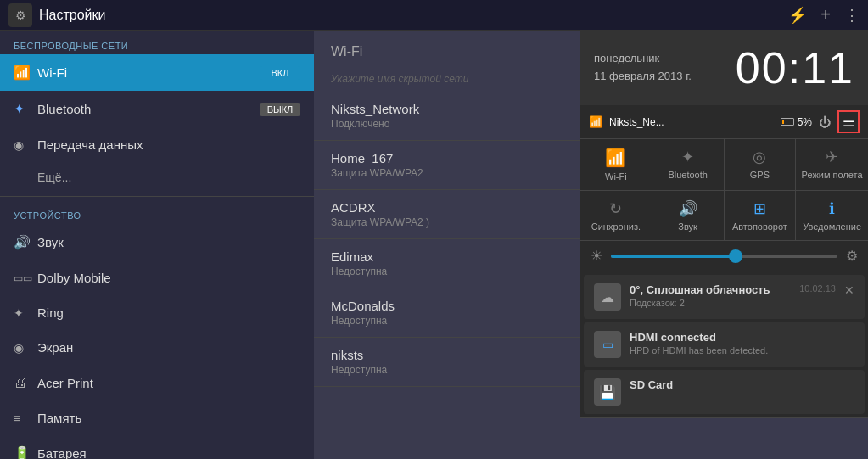 This screenshot has height=459, width=868. Describe the element at coordinates (157, 212) in the screenshot. I see `section-header-device: Устройство` at that location.